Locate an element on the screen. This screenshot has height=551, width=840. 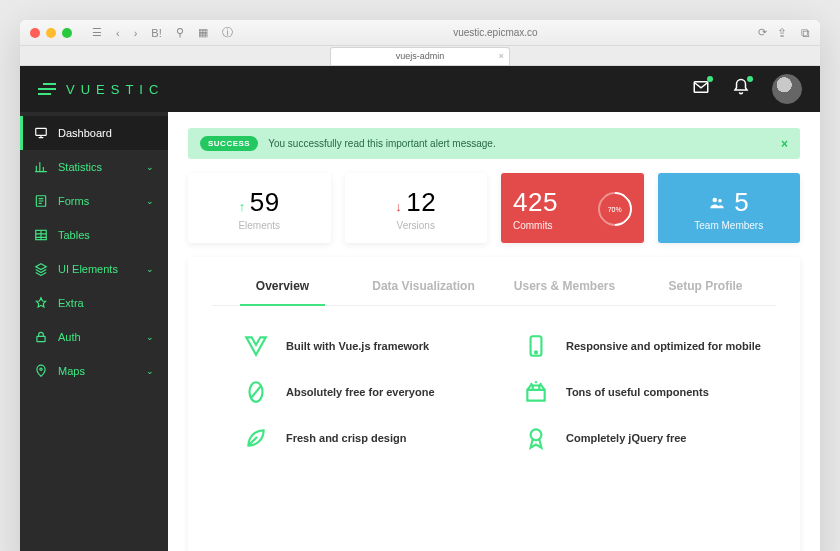
tab-users-members: Users & Members is located at coordinates (564, 288).